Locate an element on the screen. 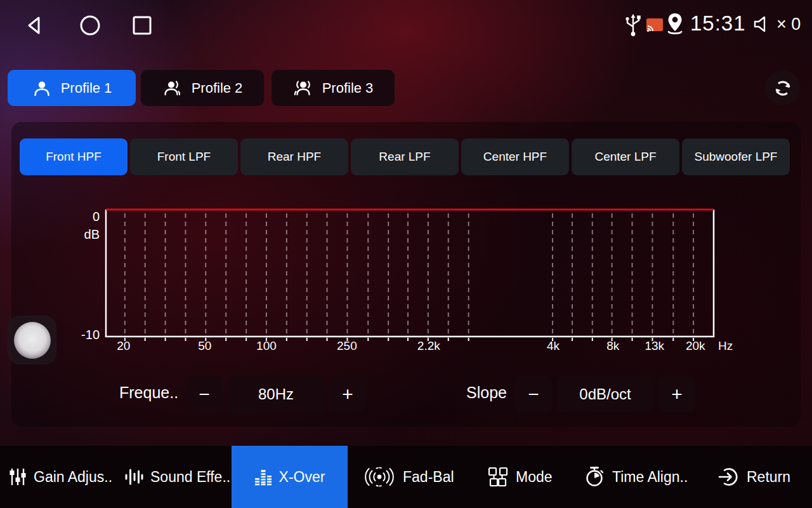 The image size is (812, 508). frequency-value-text: 80Hz is located at coordinates (276, 394).